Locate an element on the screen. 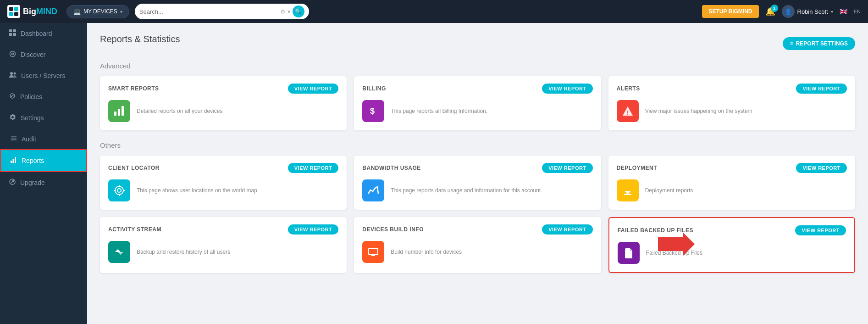 The width and height of the screenshot is (868, 324). page-header: Reports & Statistics ≡ REPORT SETTINGS is located at coordinates (478, 43).